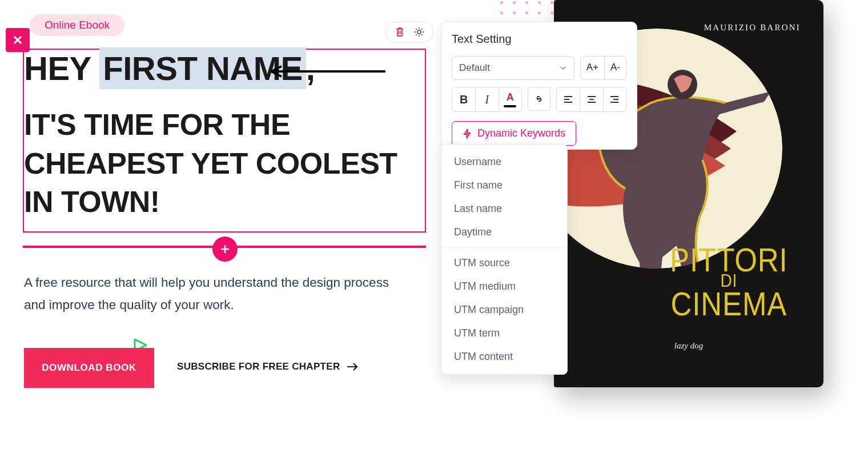  Describe the element at coordinates (224, 163) in the screenshot. I see `heading-line-2: IT'S TIME FOR THE CHEAPEST YET COOLEST I…` at that location.